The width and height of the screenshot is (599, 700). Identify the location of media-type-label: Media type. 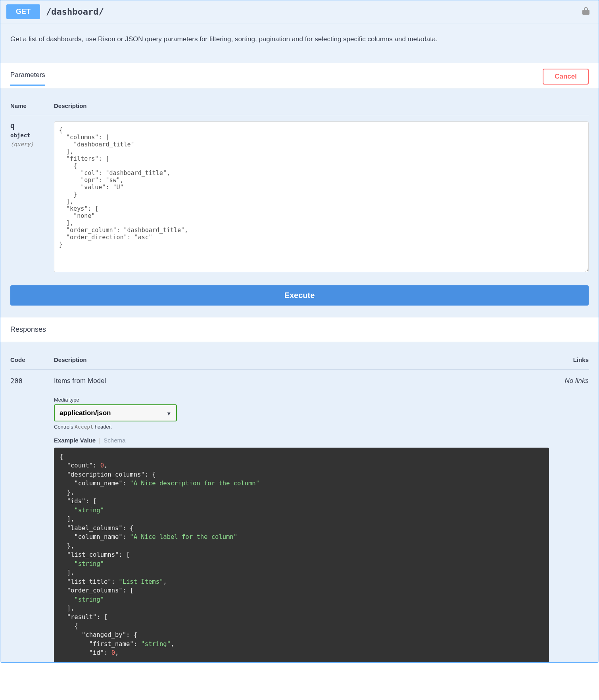
(301, 400).